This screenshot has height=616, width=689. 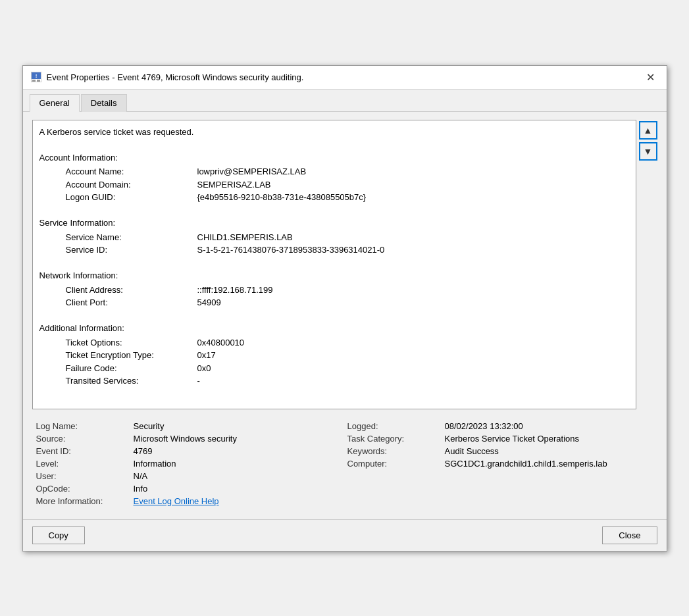 I want to click on title-bar: ! Event Properties - Event 4769, Microso…, so click(x=345, y=78).